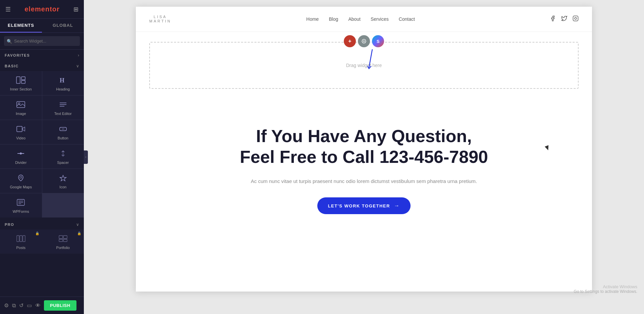 Image resolution: width=644 pixels, height=314 pixels. What do you see at coordinates (333, 19) in the screenshot?
I see `nav-blog: Blog` at bounding box center [333, 19].